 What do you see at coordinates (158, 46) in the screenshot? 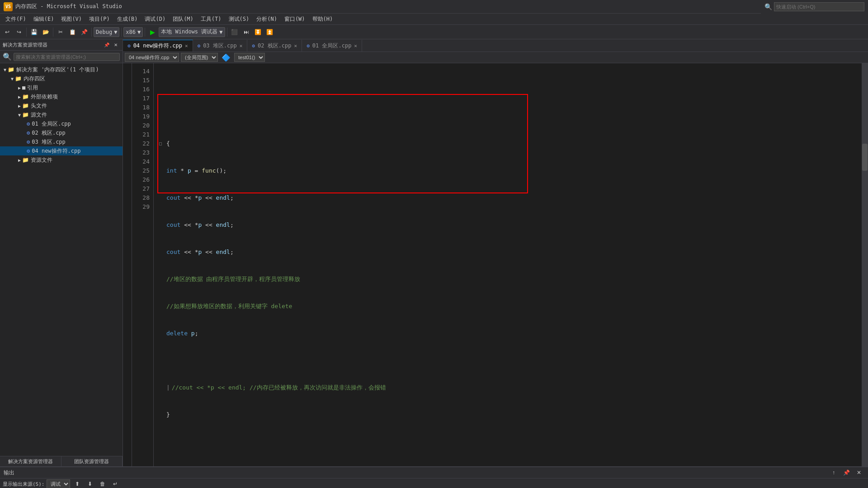
I see `tab-new-operator: ⚙ 04 new操作符.cpp ✕` at bounding box center [158, 46].